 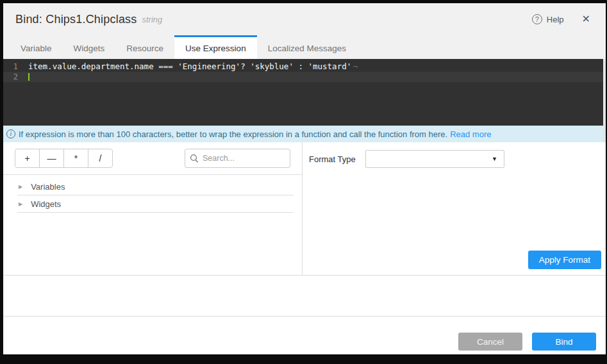 I want to click on binding-source-tree: ▶ Variables ▶ Widgets, so click(x=153, y=224).